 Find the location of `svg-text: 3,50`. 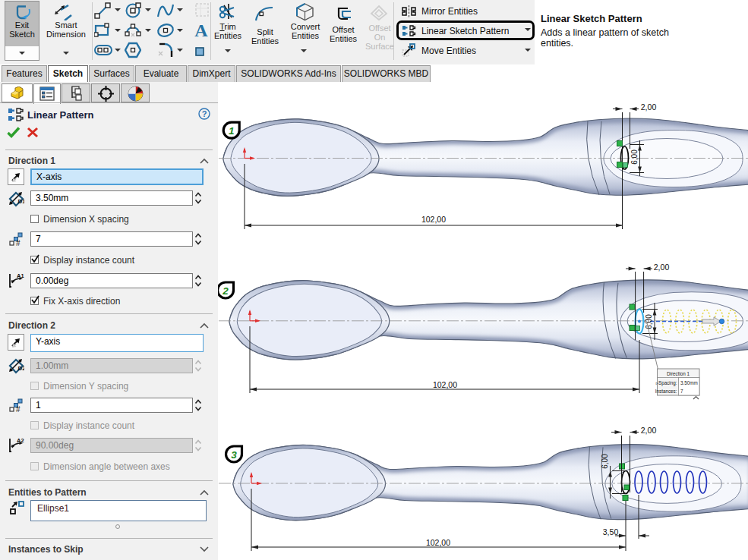

svg-text: 3,50 is located at coordinates (611, 532).